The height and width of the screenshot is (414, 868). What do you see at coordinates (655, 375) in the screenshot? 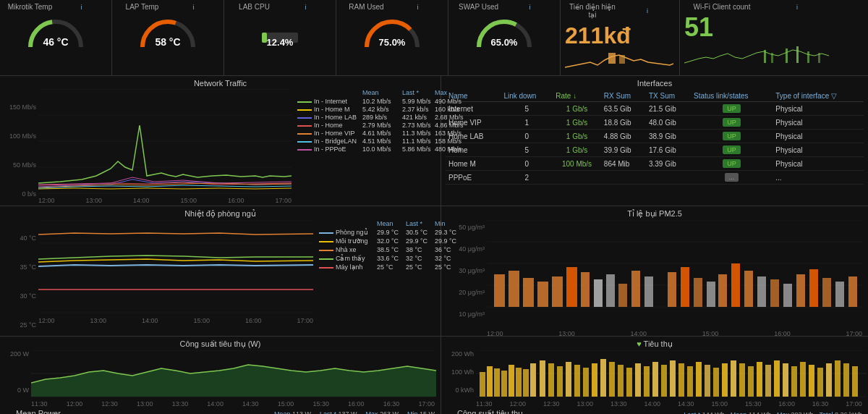
I see `energy-panel: ♥ Tiêu thụ 200 Wh 100 Wh 0 kWh` at bounding box center [655, 375].